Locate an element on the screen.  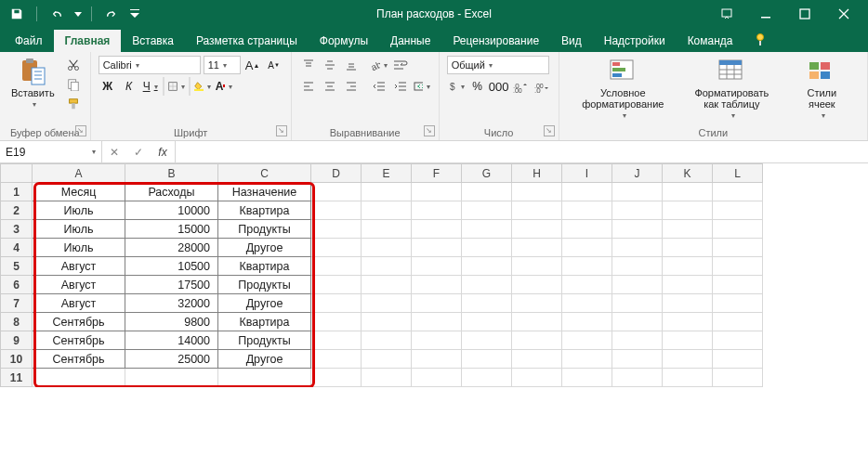
cell: Назначение is located at coordinates (265, 192).